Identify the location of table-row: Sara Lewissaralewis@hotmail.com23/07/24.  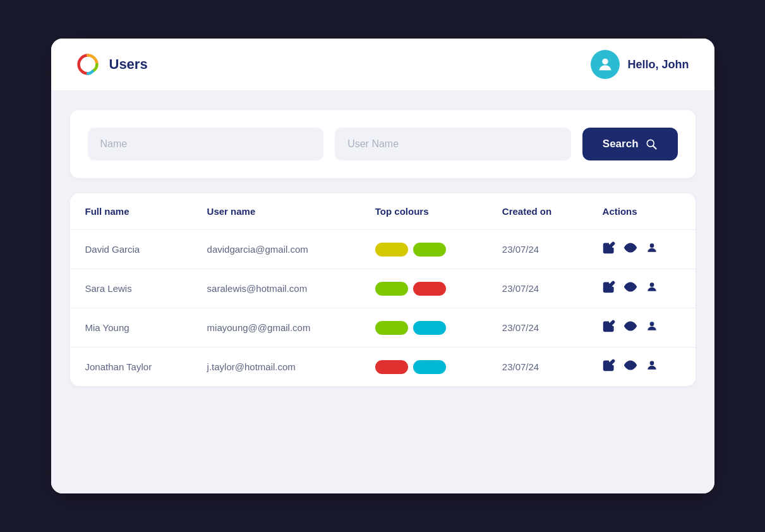
(383, 289).